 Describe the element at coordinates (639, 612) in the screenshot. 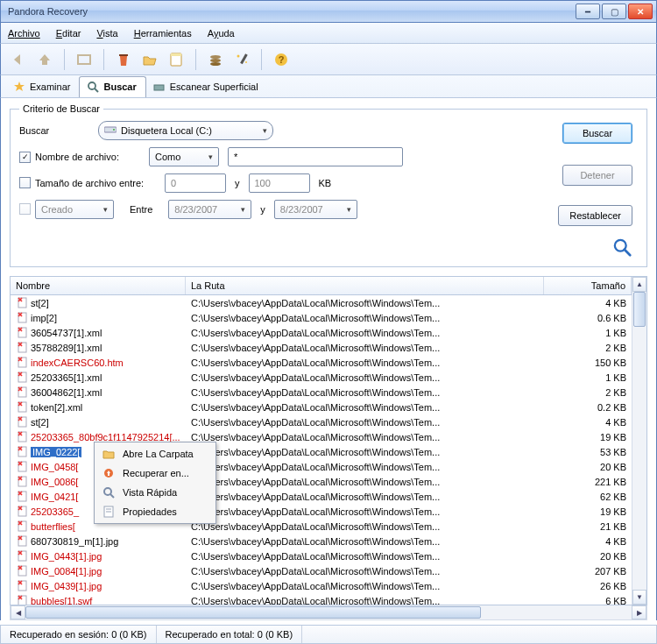

I see `scroll-right-button: ▶` at that location.